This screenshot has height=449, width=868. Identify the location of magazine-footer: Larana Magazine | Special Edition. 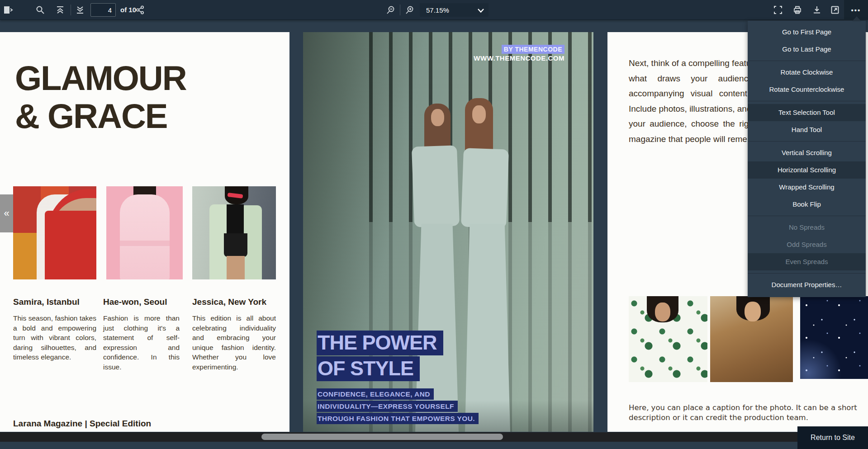
(82, 424).